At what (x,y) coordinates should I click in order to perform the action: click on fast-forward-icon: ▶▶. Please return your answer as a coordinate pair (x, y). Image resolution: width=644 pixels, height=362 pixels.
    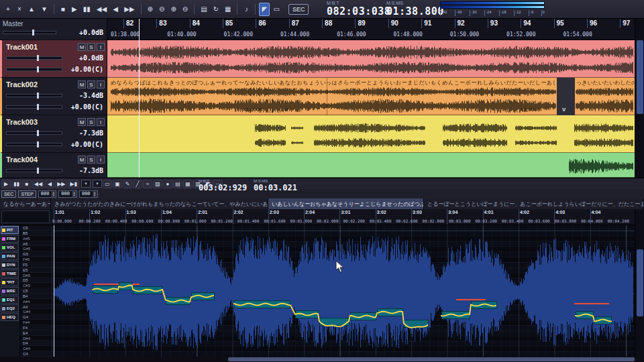
    Looking at the image, I should click on (129, 9).